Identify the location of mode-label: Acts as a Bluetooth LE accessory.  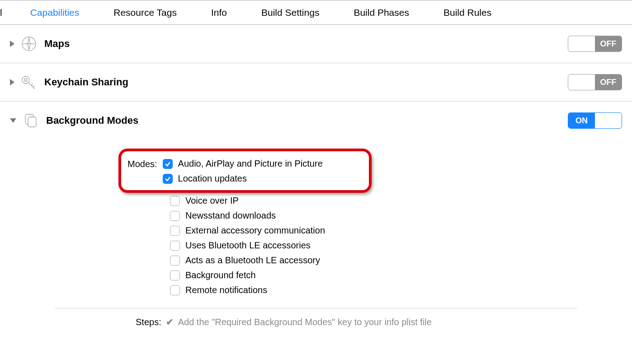
(253, 260).